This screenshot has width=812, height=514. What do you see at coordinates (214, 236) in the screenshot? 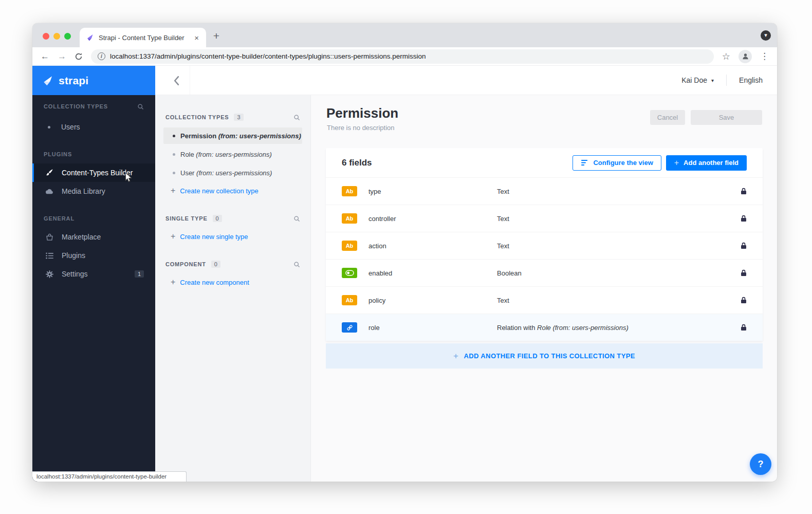
I see `link-label: Create new single type` at bounding box center [214, 236].